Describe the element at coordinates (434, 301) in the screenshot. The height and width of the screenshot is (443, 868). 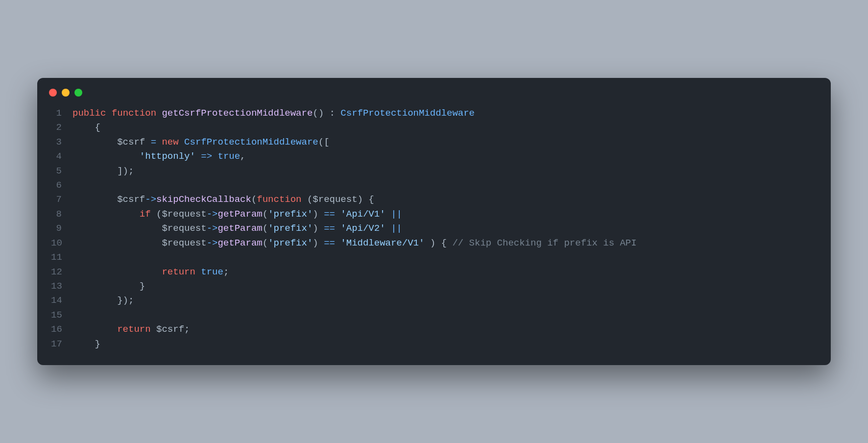
I see `code-line: 14 });` at that location.